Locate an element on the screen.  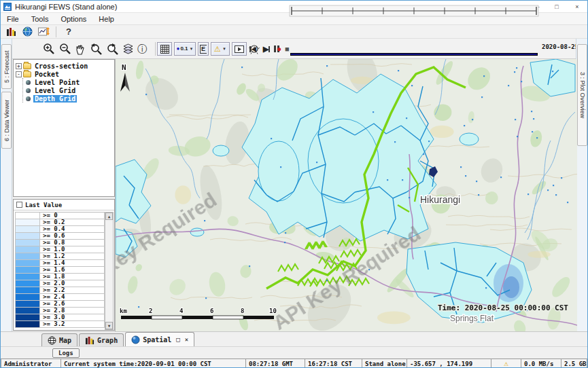
scale-tick: 2 is located at coordinates (151, 311).